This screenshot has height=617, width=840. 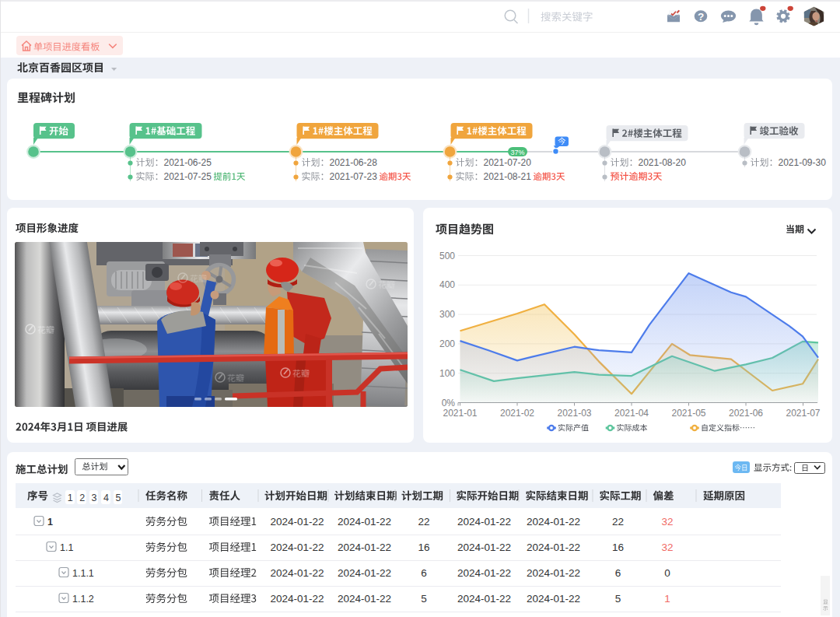 I want to click on svg-text: 2021-02, so click(x=517, y=413).